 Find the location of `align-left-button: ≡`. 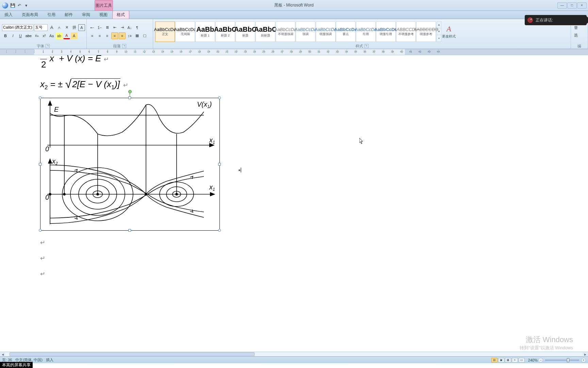

align-left-button: ≡ is located at coordinates (92, 36).